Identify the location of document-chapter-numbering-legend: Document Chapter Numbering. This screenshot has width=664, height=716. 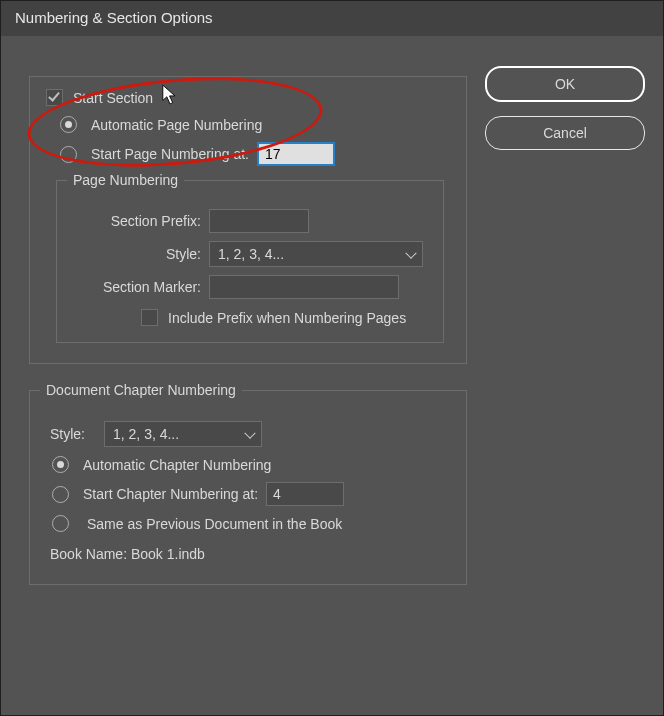
(141, 390).